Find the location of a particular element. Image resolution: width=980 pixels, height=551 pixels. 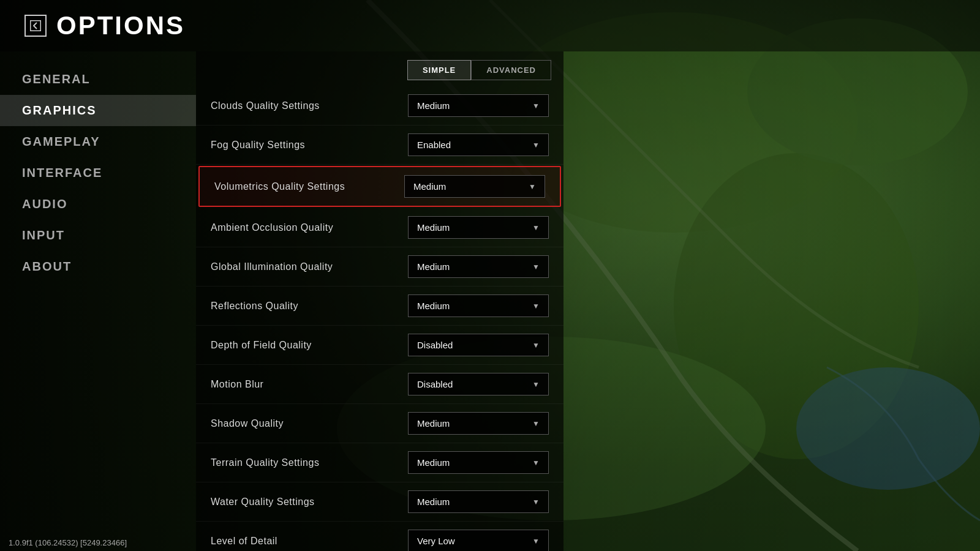

setting-dropdown-shadow: Medium▼ is located at coordinates (478, 424).